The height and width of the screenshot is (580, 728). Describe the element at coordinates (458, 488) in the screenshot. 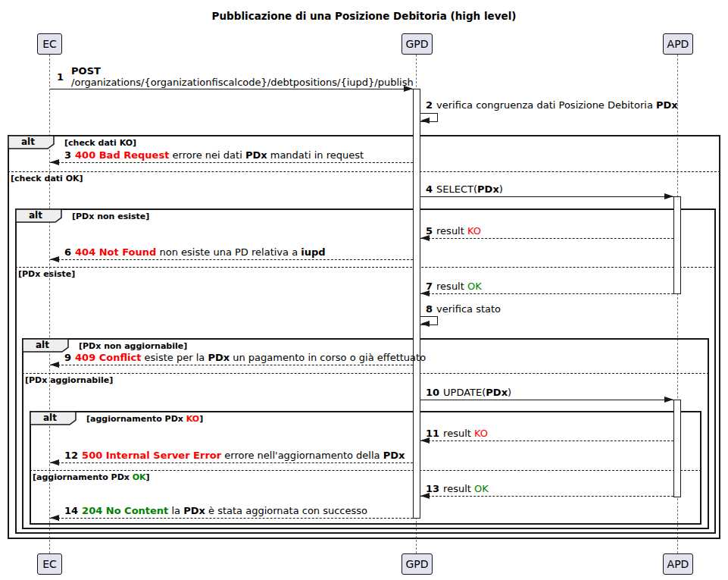

I see `message-13-label: 13result OK` at that location.